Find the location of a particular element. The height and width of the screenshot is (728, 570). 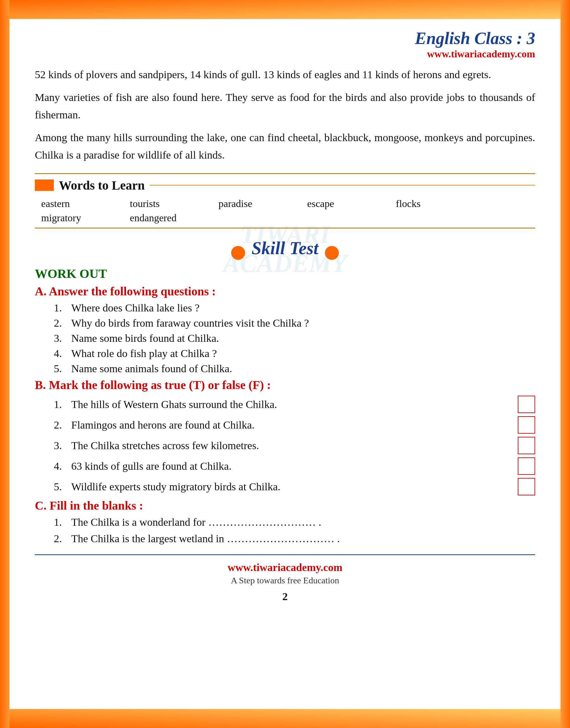

list-item: 2. Flamingos and herons are found at Chi… is located at coordinates (294, 425).